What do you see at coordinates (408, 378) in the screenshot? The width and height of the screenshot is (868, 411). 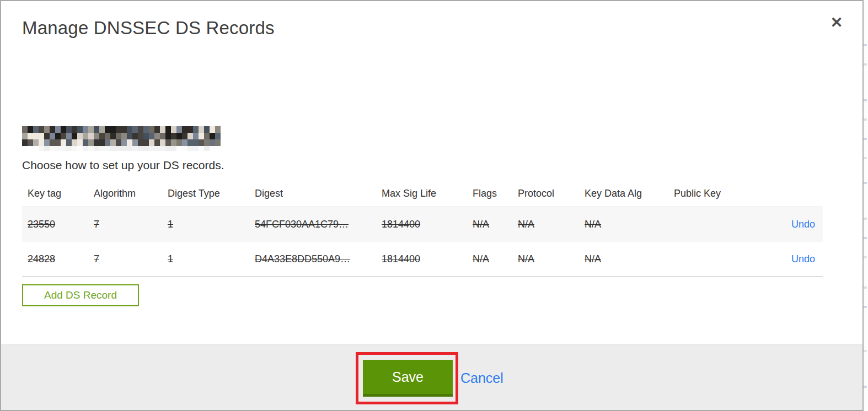 I see `save-button: Save` at bounding box center [408, 378].